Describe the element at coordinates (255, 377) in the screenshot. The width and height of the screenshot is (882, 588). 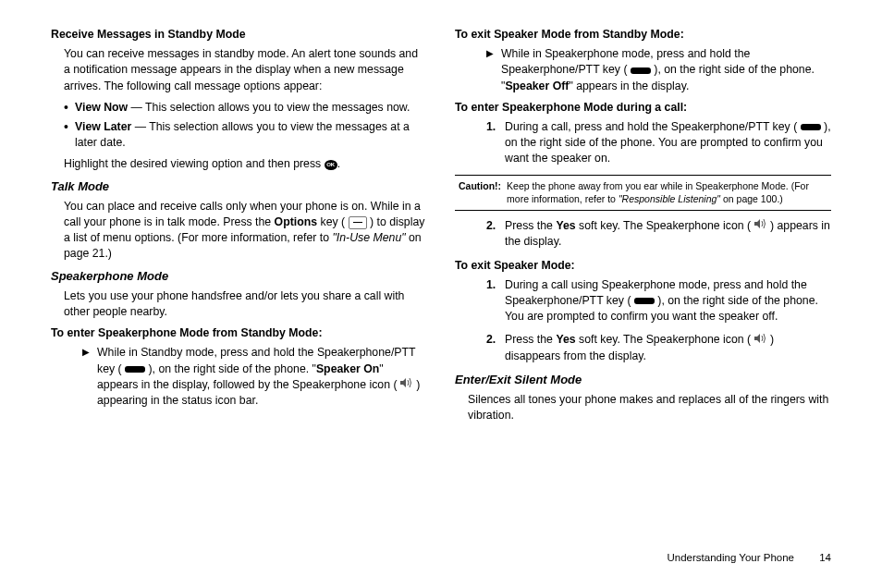
I see `action-list: While in Standby mode, press and hold th…` at that location.